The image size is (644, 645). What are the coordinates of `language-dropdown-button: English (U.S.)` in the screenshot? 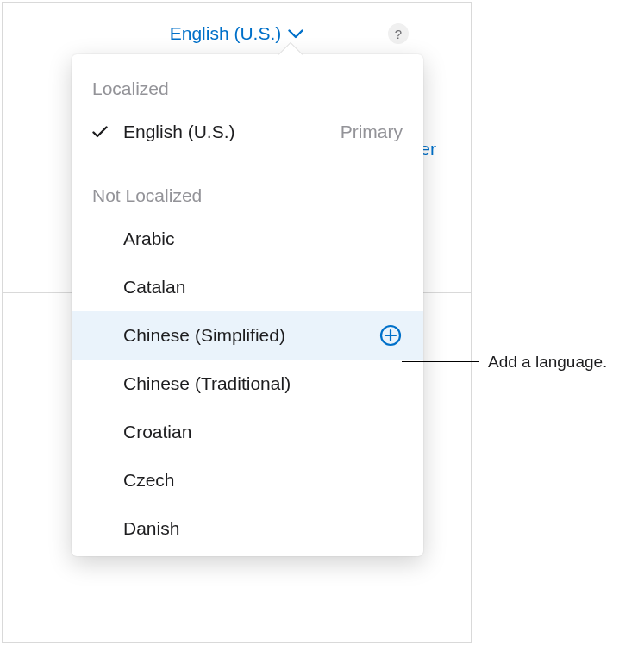 It's located at (237, 34).